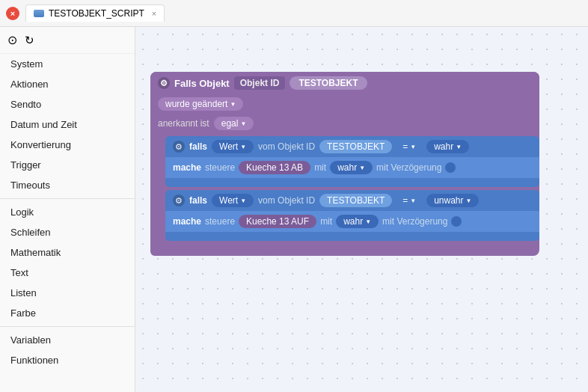 The height and width of the screenshot is (392, 588). What do you see at coordinates (67, 361) in the screenshot?
I see `sidebar-item-funktionen: Funktionen` at bounding box center [67, 361].